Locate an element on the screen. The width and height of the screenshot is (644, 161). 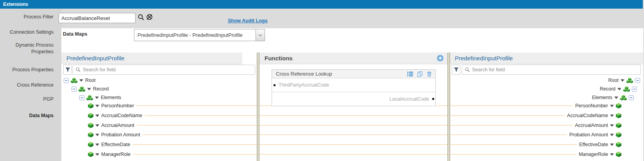
sidebar-nav: Process Filter Connection Settings Dynam… is located at coordinates (30, 85).